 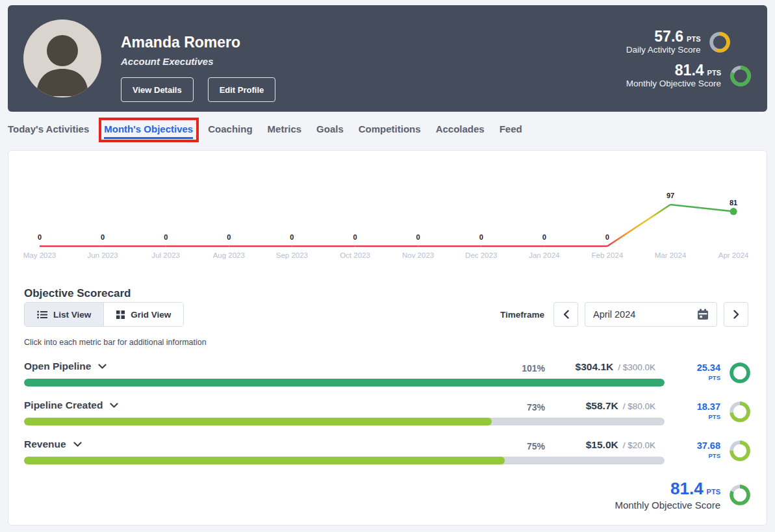 What do you see at coordinates (664, 49) in the screenshot?
I see `daily-score-label: Daily Activity Score` at bounding box center [664, 49].